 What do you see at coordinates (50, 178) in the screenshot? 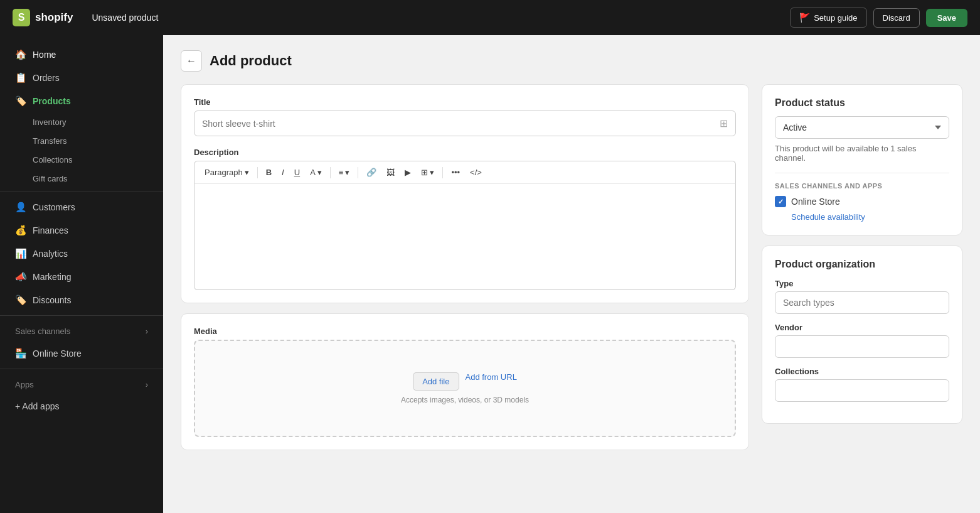
I see `sidebar-item-label: Gift cards` at bounding box center [50, 178].